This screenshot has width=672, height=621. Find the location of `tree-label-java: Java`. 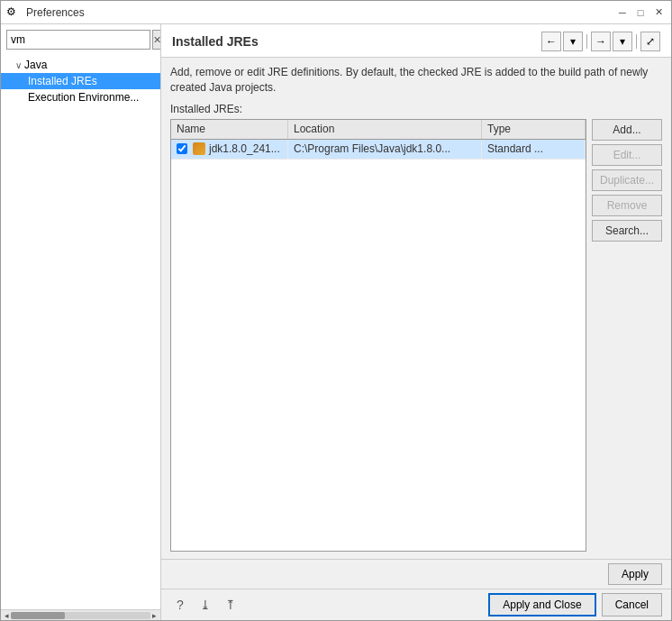

tree-label-java: Java is located at coordinates (36, 65).